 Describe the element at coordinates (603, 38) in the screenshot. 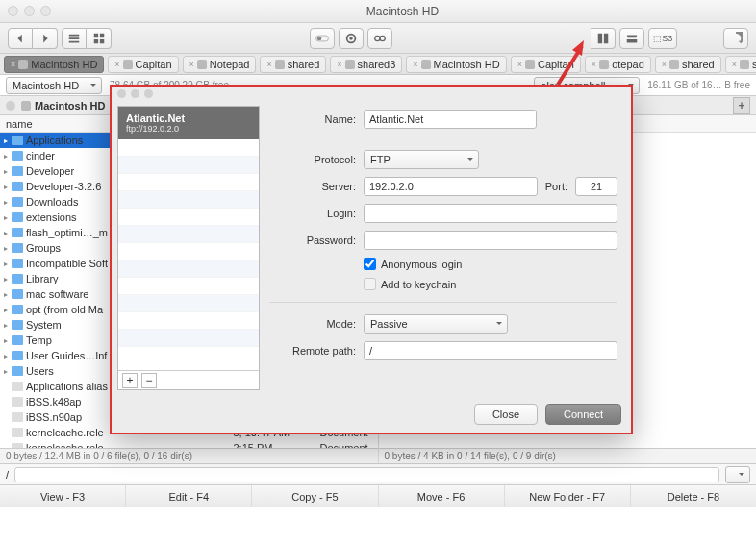

I see `dual-pane-button` at that location.